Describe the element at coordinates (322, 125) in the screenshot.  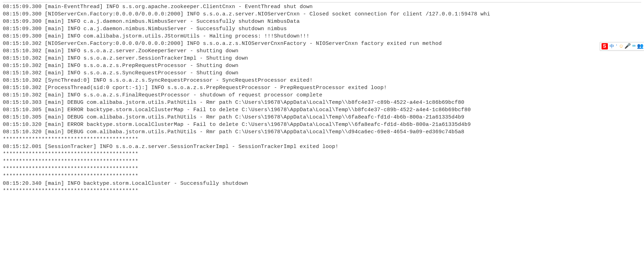
I see `log-line: 08:15:10.320 [main] ERROR backtype.storm…` at that location.